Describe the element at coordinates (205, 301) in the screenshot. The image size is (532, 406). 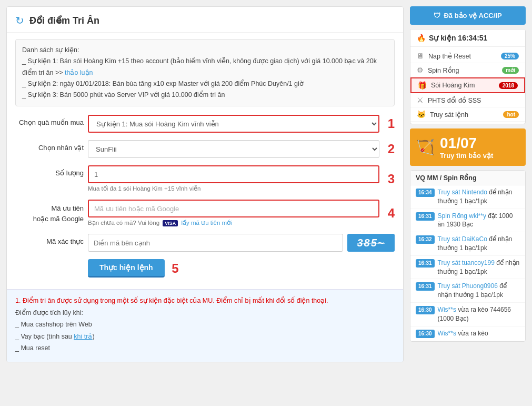
I see `notes-line1: 1. Điểm tri ân được sử dụng trong một số…` at that location.